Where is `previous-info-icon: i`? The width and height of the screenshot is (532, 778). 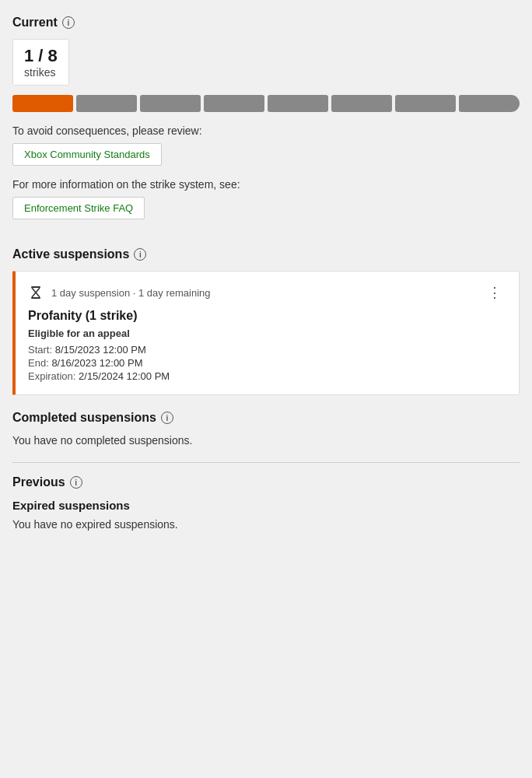
previous-info-icon: i is located at coordinates (76, 482).